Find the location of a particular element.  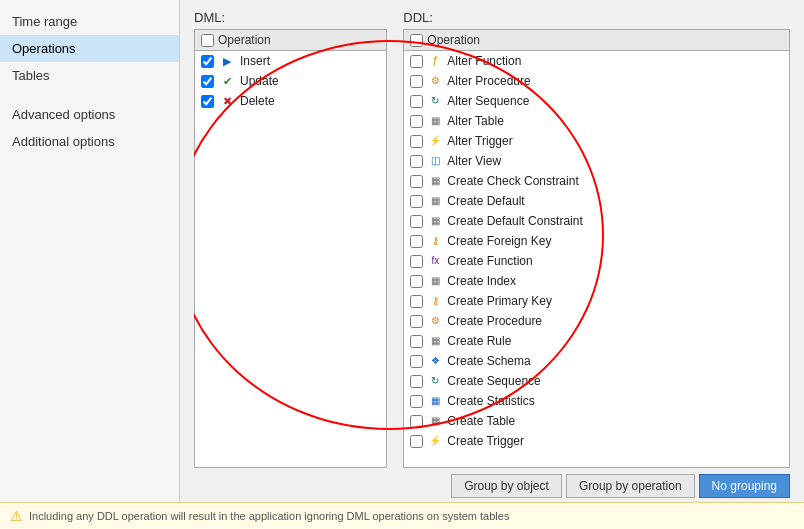

ddl-row-icon: ◫ is located at coordinates (435, 161).